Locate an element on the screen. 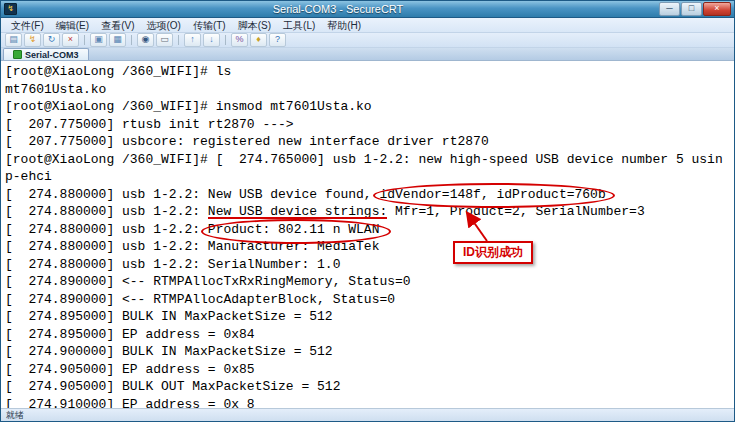 The image size is (735, 422). terminal-line: [root@XiaoLong /360_WIFI]# [ 274.765000]… is located at coordinates (370, 160).